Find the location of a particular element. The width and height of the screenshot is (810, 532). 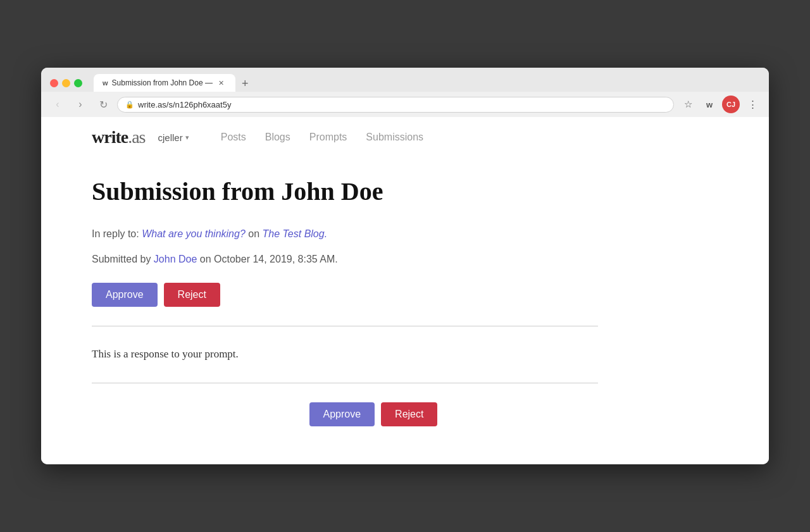

prompt-link: What are you thinking? is located at coordinates (194, 234).